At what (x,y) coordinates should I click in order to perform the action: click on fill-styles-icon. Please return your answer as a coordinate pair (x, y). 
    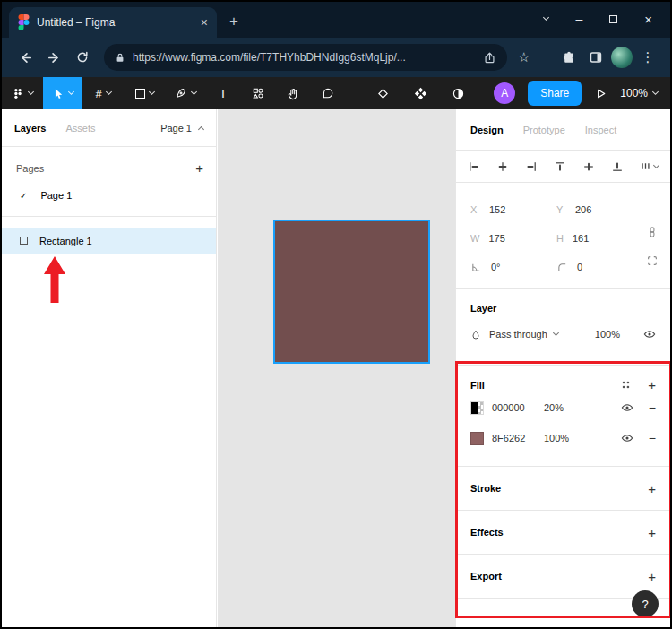
    Looking at the image, I should click on (625, 385).